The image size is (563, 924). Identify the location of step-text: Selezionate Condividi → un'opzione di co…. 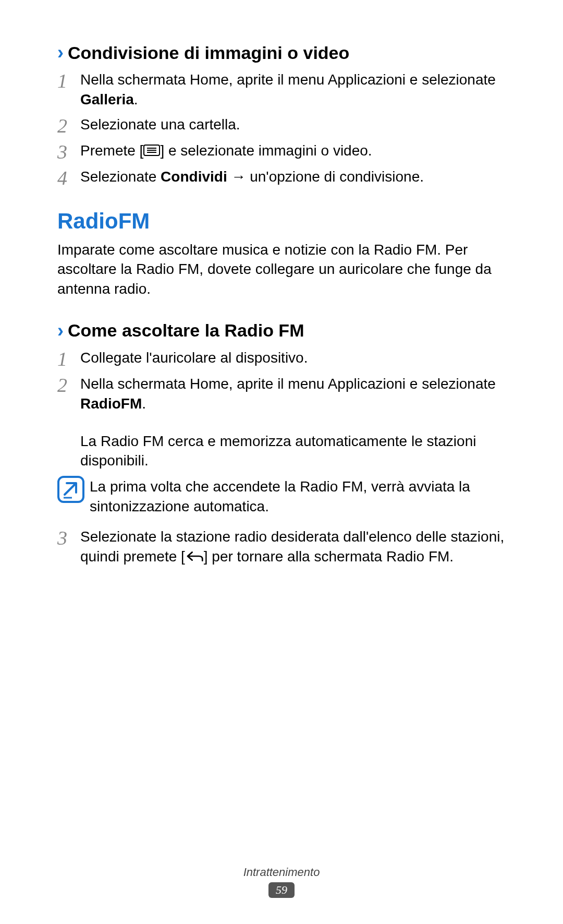
(293, 177).